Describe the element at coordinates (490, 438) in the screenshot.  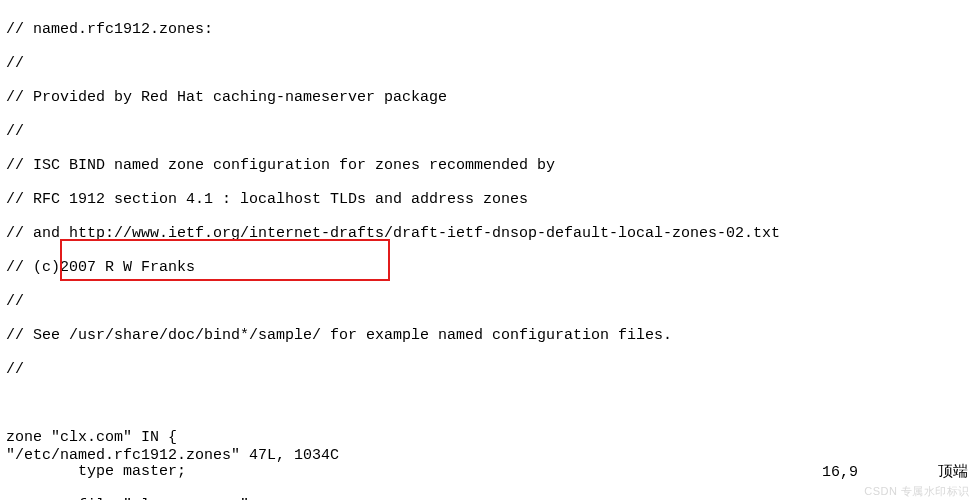
I see `code-line: zone "clx.com" IN {` at that location.